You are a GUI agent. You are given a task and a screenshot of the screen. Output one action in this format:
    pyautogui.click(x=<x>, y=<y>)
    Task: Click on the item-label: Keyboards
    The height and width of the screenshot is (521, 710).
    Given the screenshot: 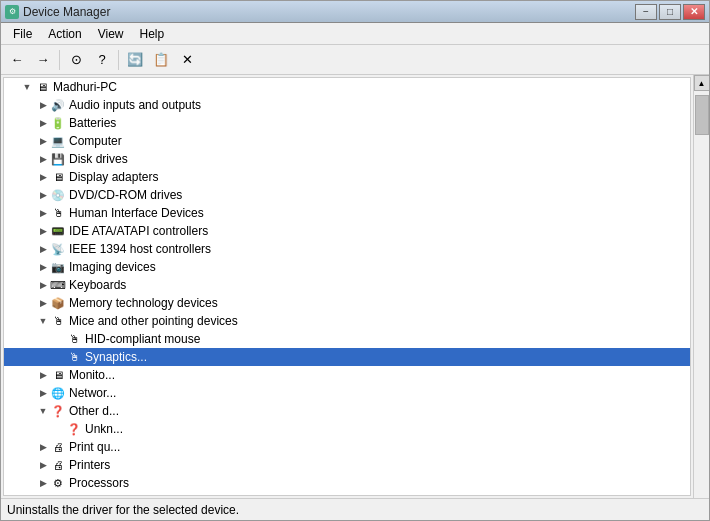 What is the action you would take?
    pyautogui.click(x=98, y=285)
    